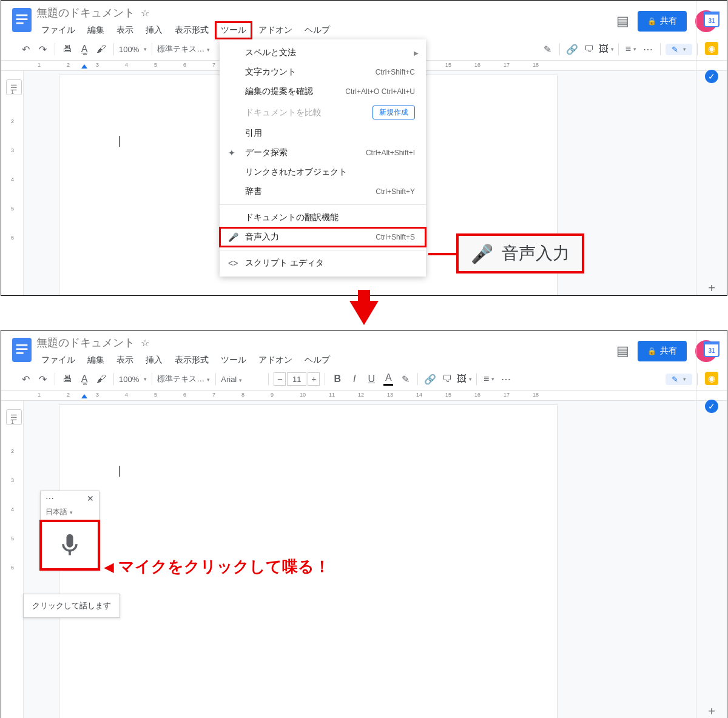 The width and height of the screenshot is (728, 718). I want to click on menu-item-explore: ✦データ探索Ctrl+Alt+Shift+I, so click(323, 153).